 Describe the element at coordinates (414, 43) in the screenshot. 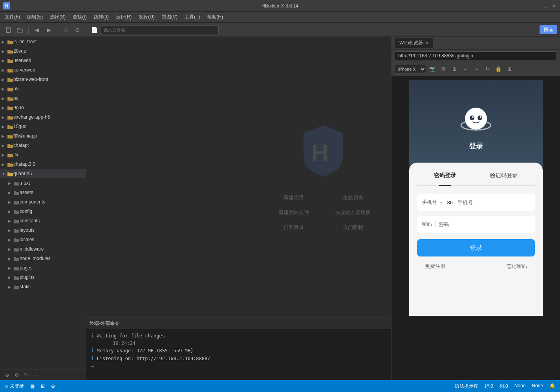

I see `browser-tab: Web浏览器 ✕` at that location.